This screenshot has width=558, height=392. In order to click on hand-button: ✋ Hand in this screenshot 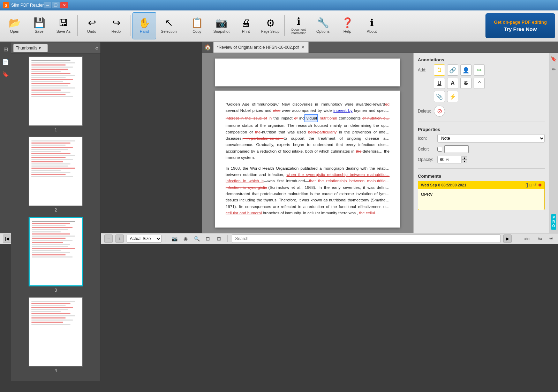, I will do `click(144, 26)`.